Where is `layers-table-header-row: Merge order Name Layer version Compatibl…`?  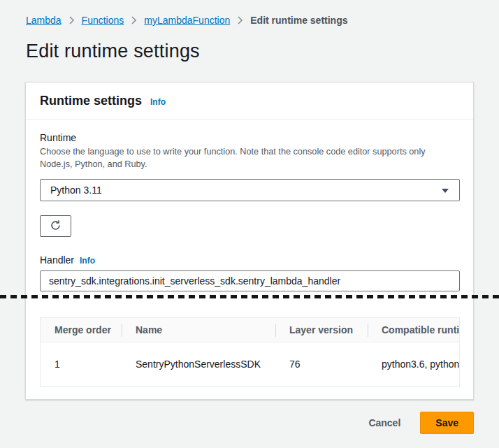 layers-table-header-row: Merge order Name Layer version Compatibl… is located at coordinates (250, 330).